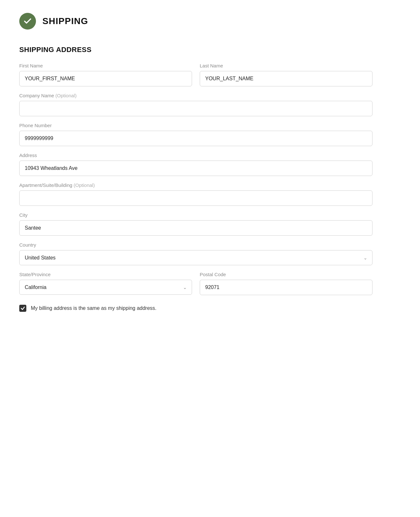 This screenshot has width=420, height=517. Describe the element at coordinates (28, 21) in the screenshot. I see `check-circle-icon` at that location.